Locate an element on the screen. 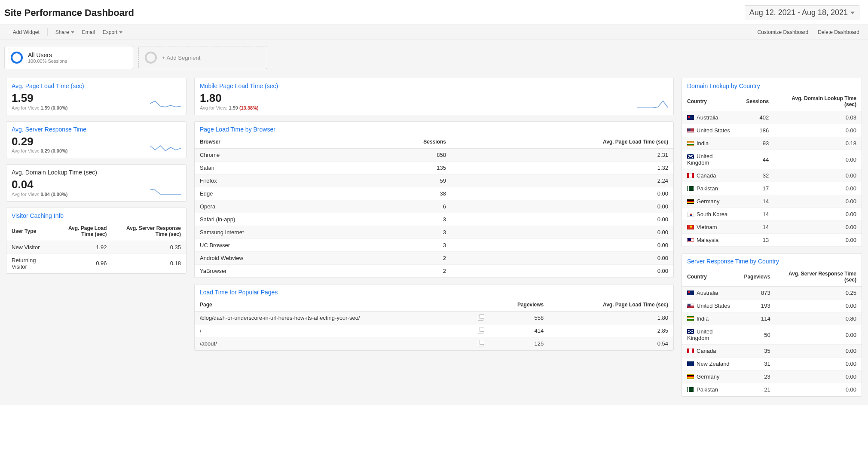 Image resolution: width=868 pixels, height=474 pixels. cell-browser: Chrome is located at coordinates (275, 155).